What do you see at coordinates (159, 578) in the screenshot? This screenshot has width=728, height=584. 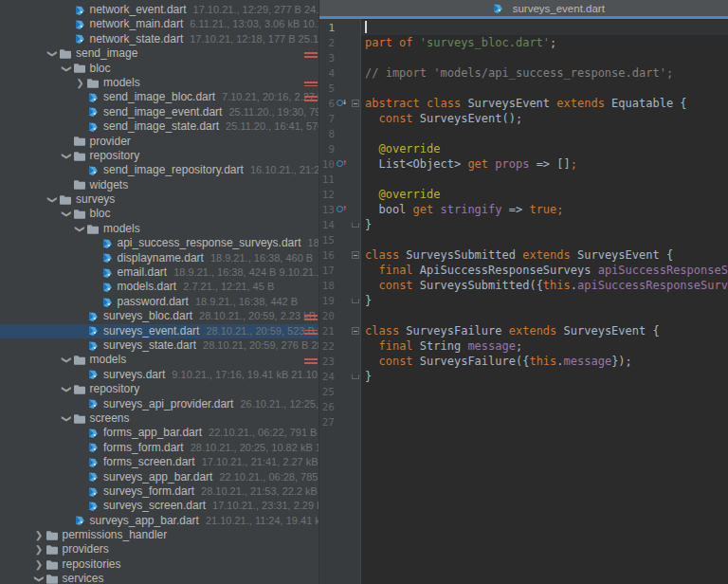 I see `tree-row: ❯services` at bounding box center [159, 578].